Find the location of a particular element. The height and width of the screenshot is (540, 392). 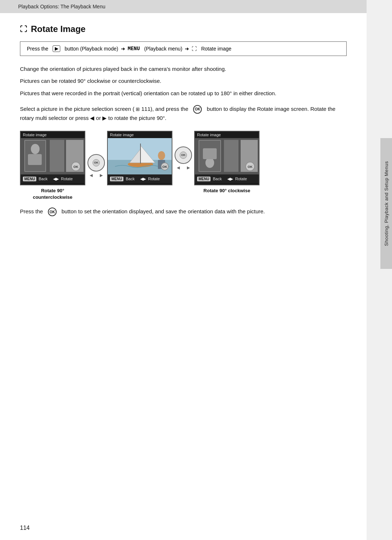

selector-control-1: OK ◀ ▶ is located at coordinates (96, 166).